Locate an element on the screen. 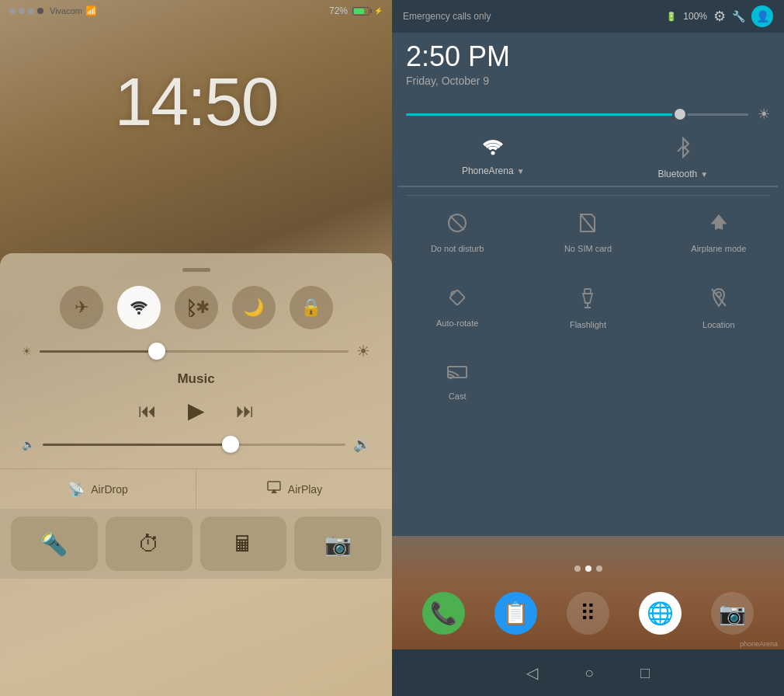 The height and width of the screenshot is (696, 784). android-apps-icon: ⠿ is located at coordinates (588, 614).